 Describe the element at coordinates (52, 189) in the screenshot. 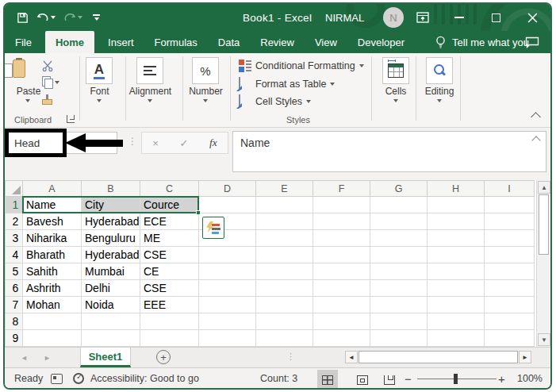

I see `column-header-A: A` at that location.